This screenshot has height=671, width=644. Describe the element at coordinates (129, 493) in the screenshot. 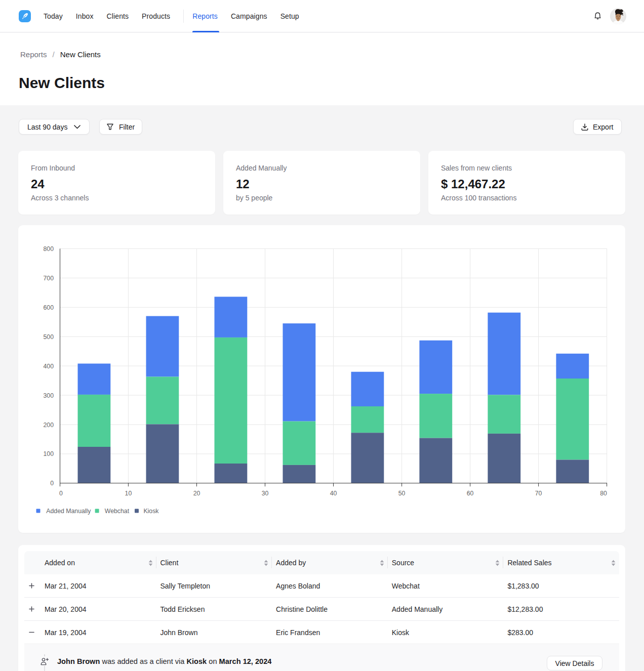

I see `svg-text: 10` at that location.